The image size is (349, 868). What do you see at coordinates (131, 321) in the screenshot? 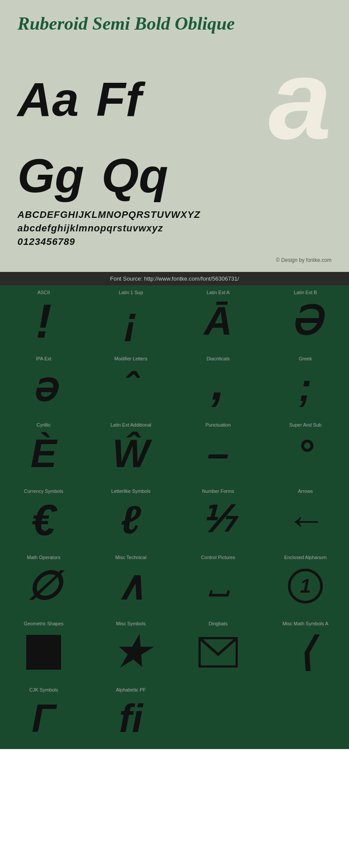
I see `symbol-latin1sup: ¡` at bounding box center [131, 321].